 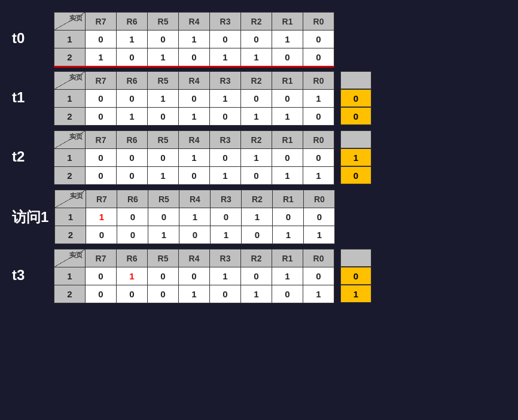 I want to click on section-t0: t0实页R7R6R5R4R3R2R1R0101010010210101100, so click(x=259, y=39).